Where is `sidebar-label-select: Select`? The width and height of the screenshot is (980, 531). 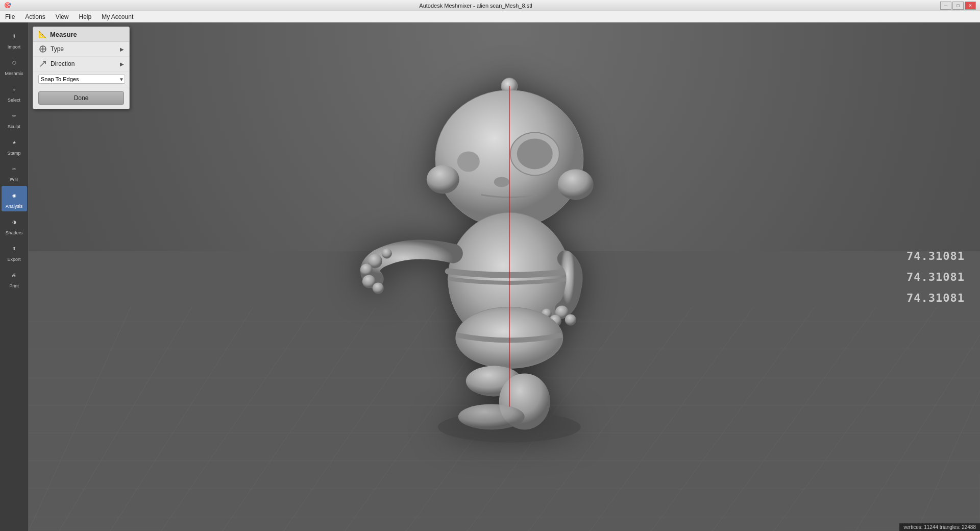
sidebar-label-select: Select is located at coordinates (14, 100).